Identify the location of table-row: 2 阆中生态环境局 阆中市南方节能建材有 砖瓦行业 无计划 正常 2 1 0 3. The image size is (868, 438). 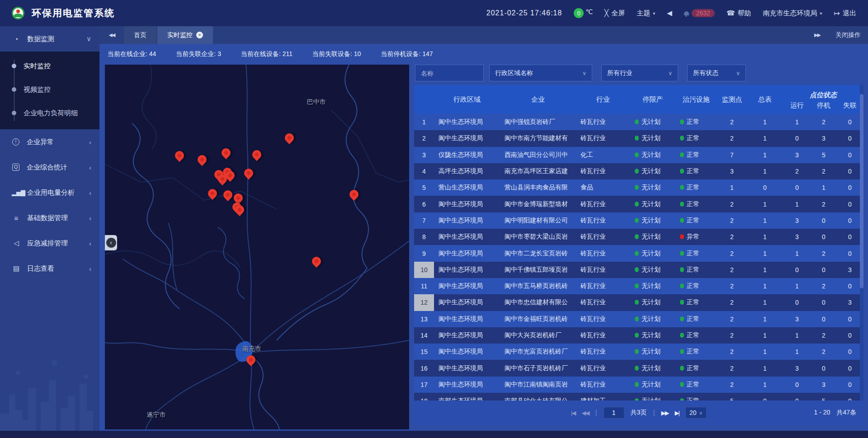
(639, 138).